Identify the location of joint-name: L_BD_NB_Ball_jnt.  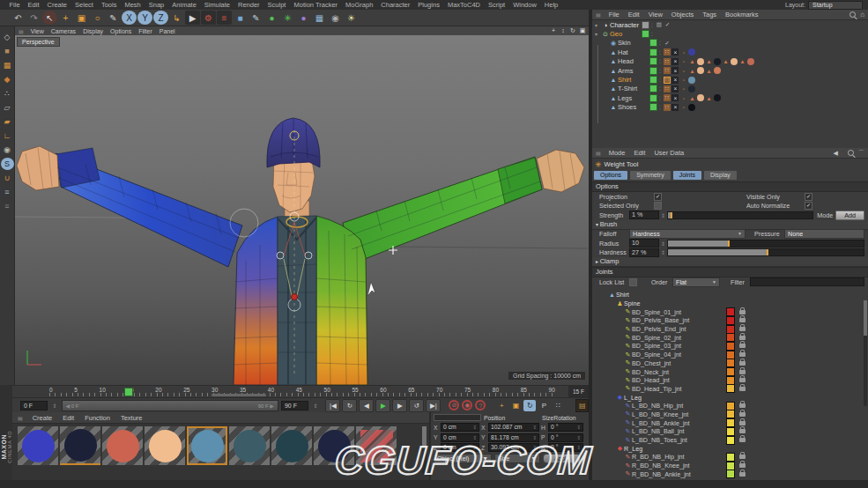
(658, 432).